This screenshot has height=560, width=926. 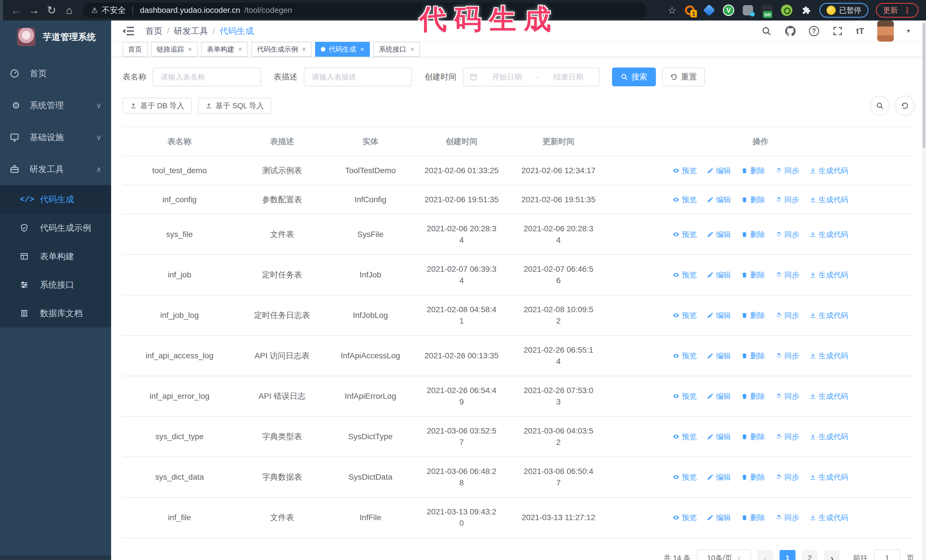 I want to click on github-icon, so click(x=791, y=31).